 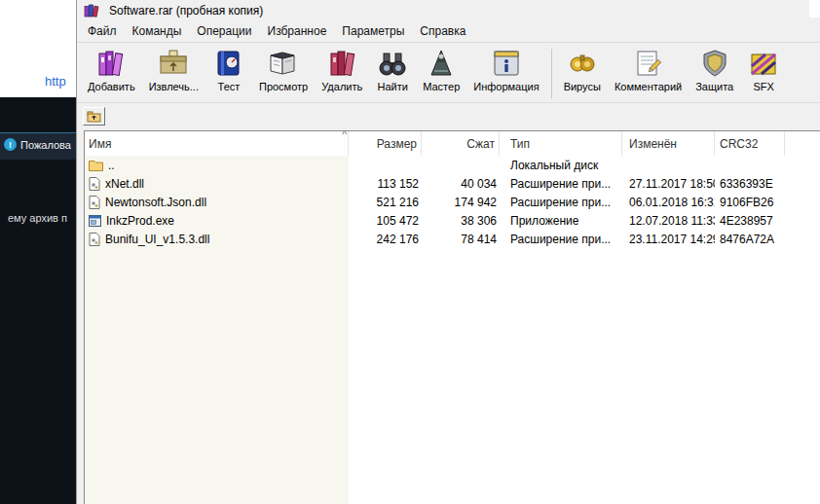 What do you see at coordinates (37, 218) in the screenshot?
I see `background-message: ему архив п` at bounding box center [37, 218].